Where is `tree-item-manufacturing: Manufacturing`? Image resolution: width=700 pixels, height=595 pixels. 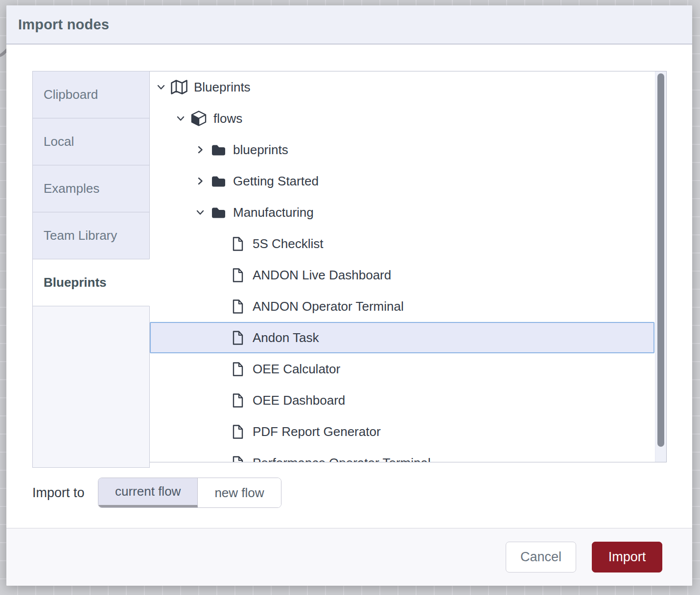 tree-item-manufacturing: Manufacturing is located at coordinates (402, 212).